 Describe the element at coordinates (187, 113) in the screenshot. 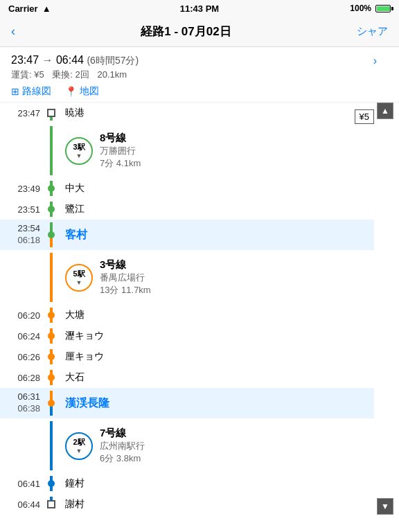

I see `station-row: 23:47 暁港` at that location.